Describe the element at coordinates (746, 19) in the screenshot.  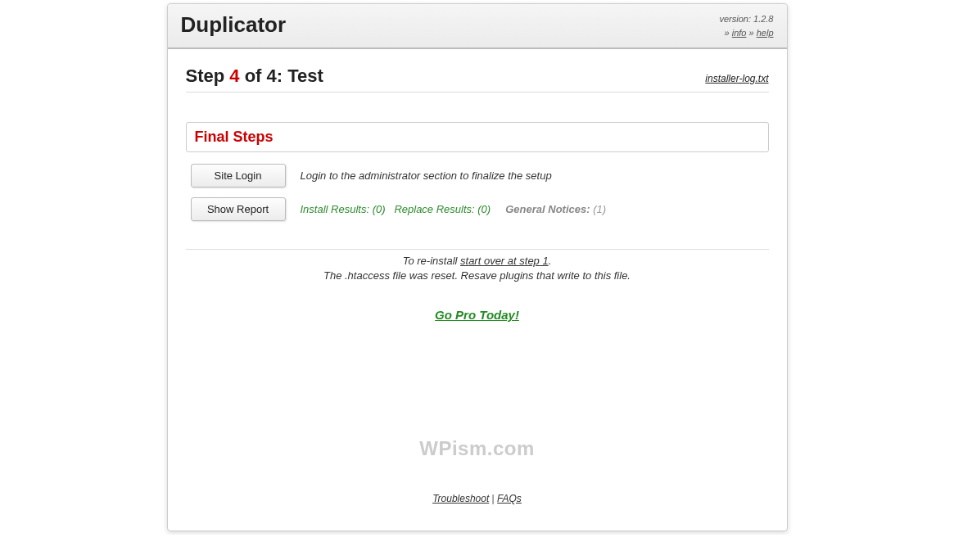
I see `version-label: version: 1.2.8` at that location.